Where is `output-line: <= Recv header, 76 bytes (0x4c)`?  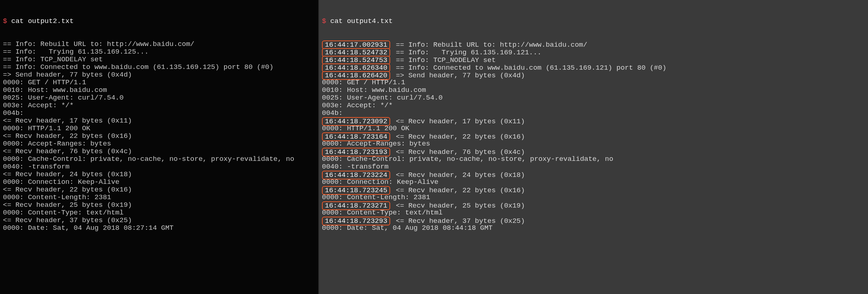 output-line: <= Recv header, 76 bytes (0x4c) is located at coordinates (159, 152).